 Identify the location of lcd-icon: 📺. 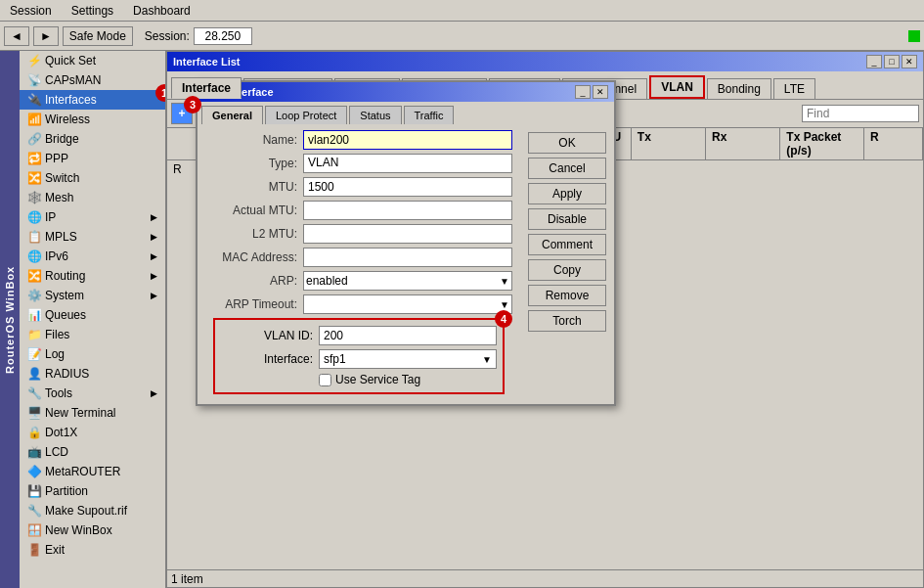
(34, 452).